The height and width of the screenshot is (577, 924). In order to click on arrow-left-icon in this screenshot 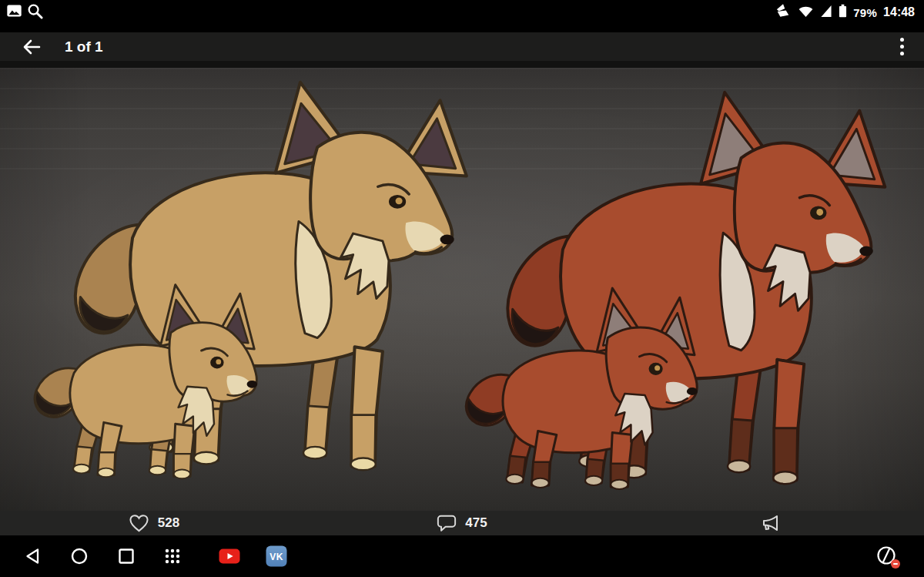, I will do `click(32, 47)`.